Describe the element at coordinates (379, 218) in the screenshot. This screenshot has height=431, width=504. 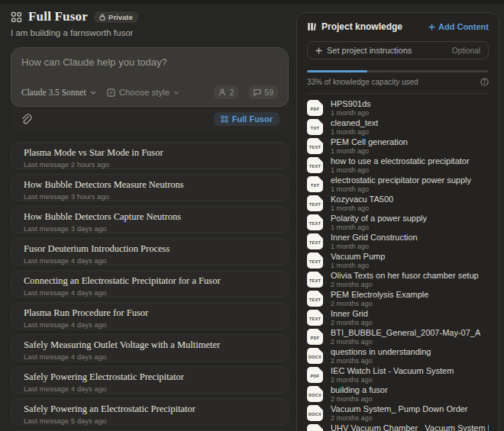
I see `file-name: Polarity of a power supply` at that location.